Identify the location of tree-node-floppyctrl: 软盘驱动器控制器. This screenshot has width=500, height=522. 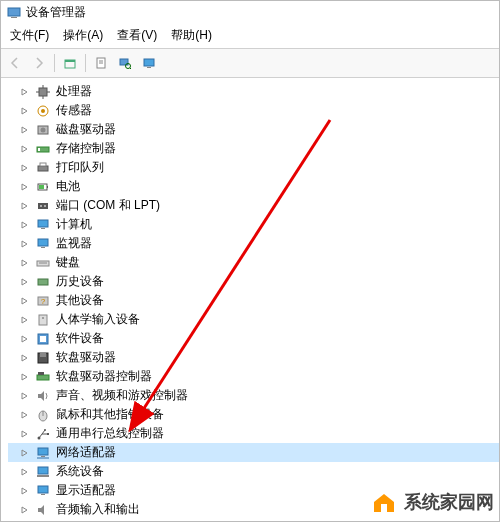
(254, 376).